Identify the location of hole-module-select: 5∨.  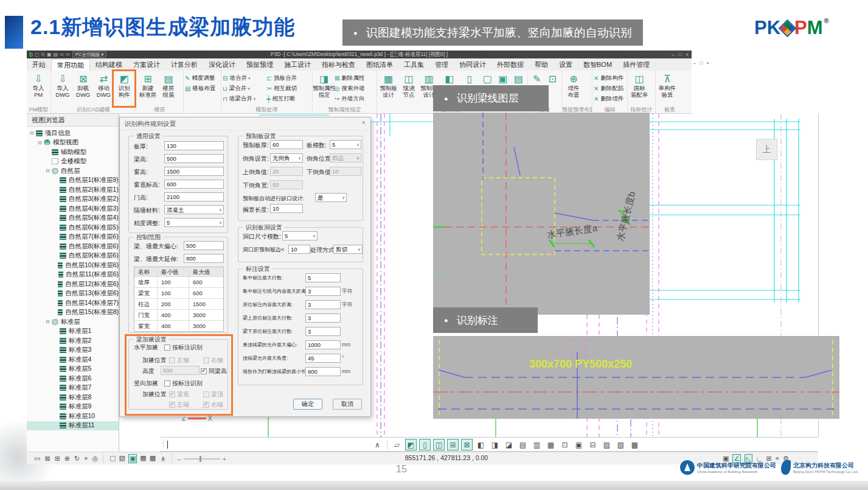
(300, 236).